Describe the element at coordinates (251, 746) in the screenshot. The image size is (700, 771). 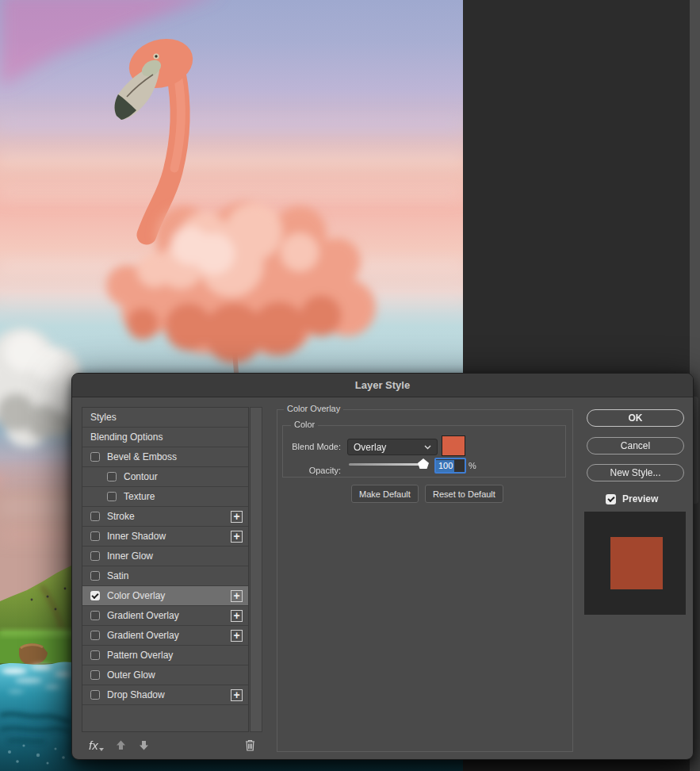
I see `trash-icon` at that location.